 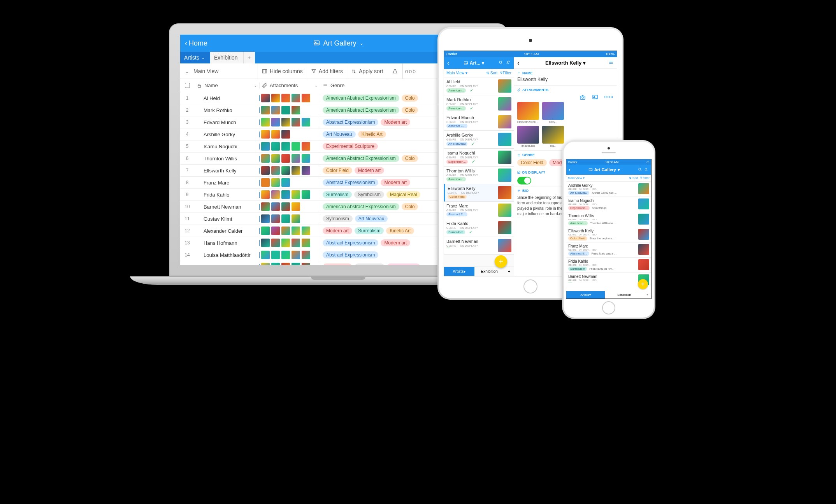 I want to click on list-item: Frida Kahlo GENREON DISP...BIO Surrealis…, so click(x=609, y=265).